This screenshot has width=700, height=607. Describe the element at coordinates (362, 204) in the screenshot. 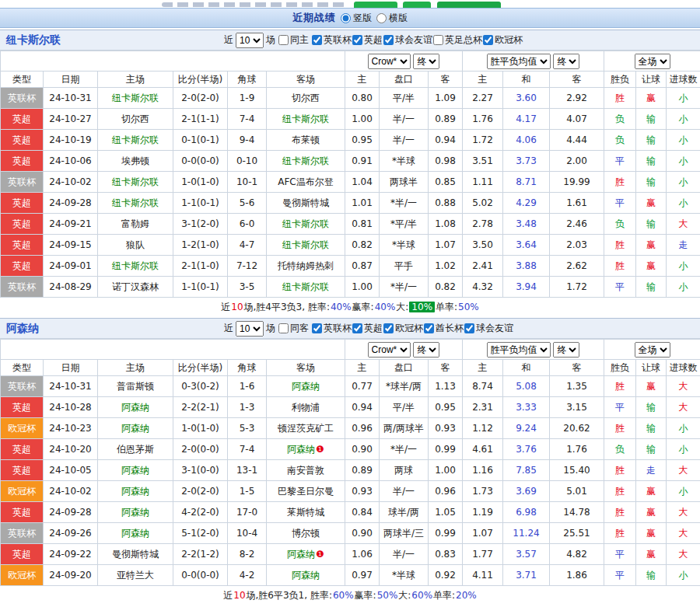

I see `asia-home-odds: 1.01` at that location.